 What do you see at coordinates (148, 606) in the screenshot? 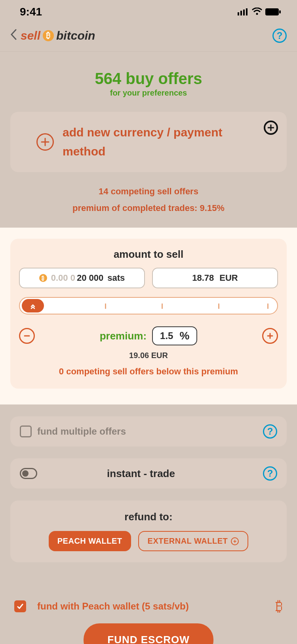
I see `fund-with-peach-row: fund with Peach wallet (5 sats/vb) ₿` at bounding box center [148, 606].